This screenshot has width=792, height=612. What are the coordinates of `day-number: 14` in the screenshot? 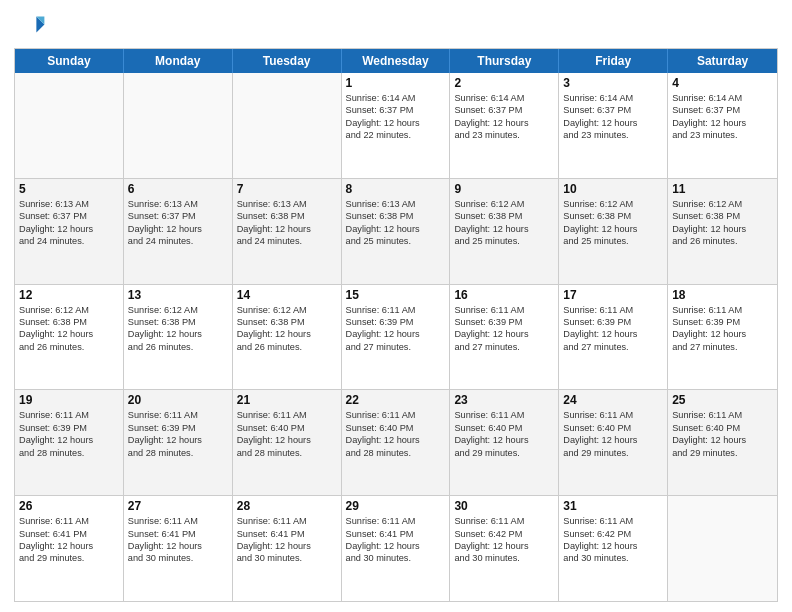 It's located at (287, 295).